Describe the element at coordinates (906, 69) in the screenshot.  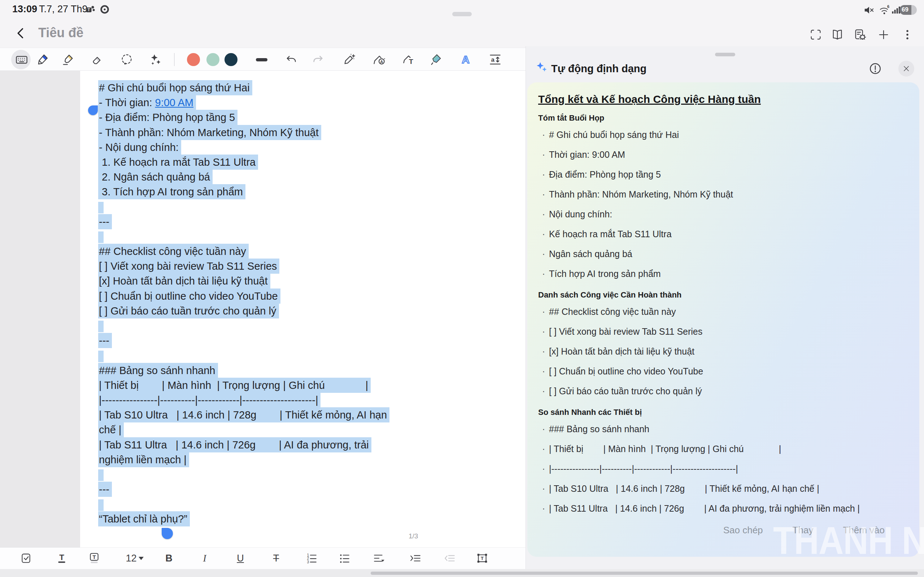
I see `close-icon` at that location.